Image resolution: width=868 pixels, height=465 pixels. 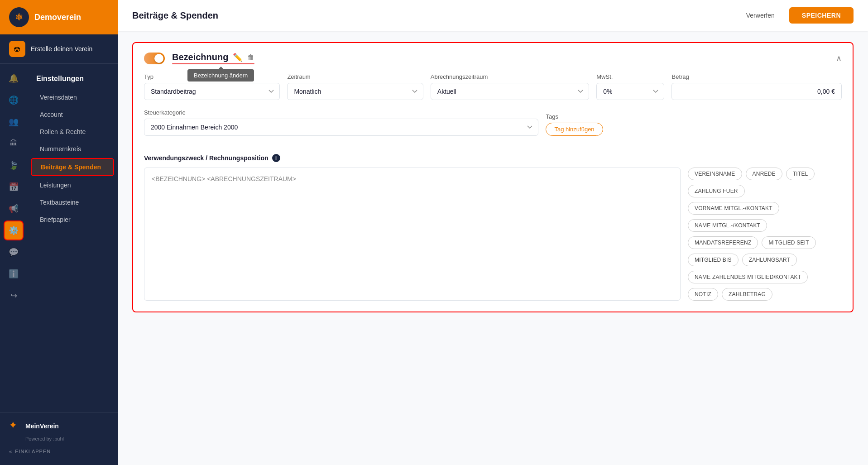 I want to click on card-header-left: Bezeichnung ✏️ 🗑, so click(x=199, y=58).